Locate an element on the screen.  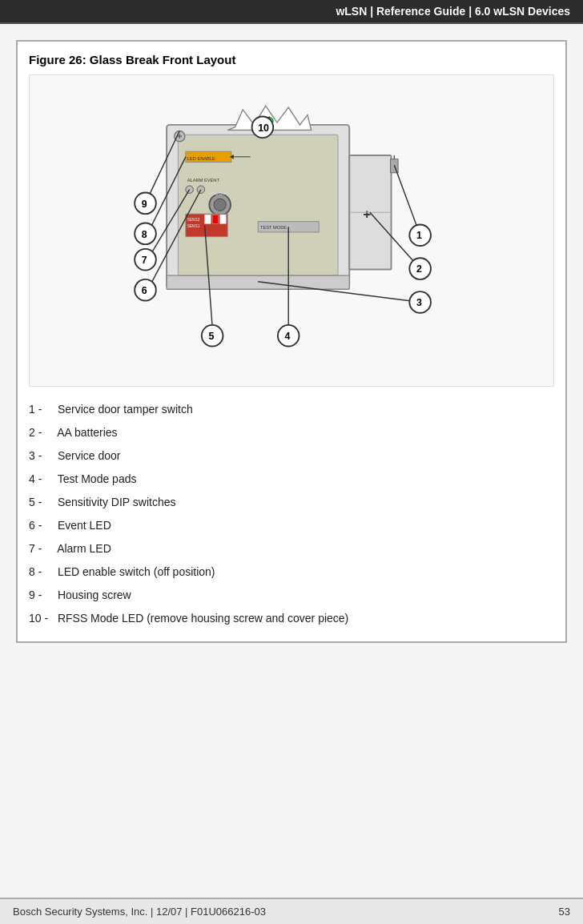
item-num: 7 - is located at coordinates (42, 549).